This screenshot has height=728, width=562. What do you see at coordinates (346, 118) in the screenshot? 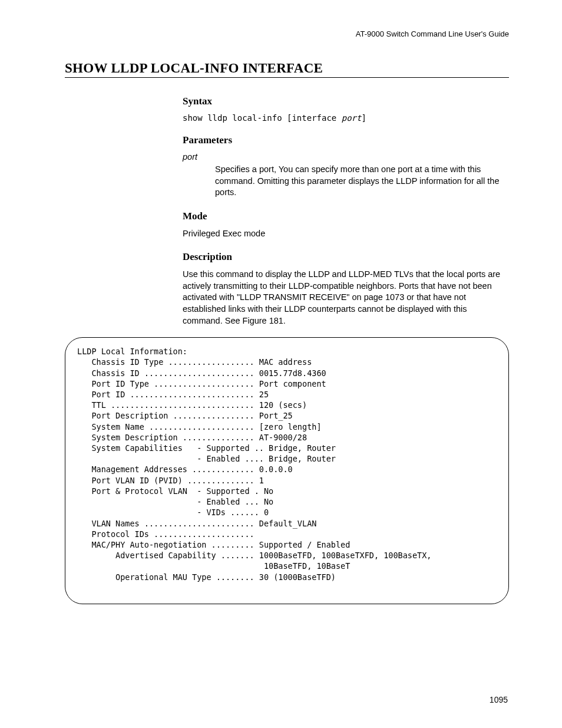
I see `syntax-line: show lldp local-info [interface port]` at bounding box center [346, 118].